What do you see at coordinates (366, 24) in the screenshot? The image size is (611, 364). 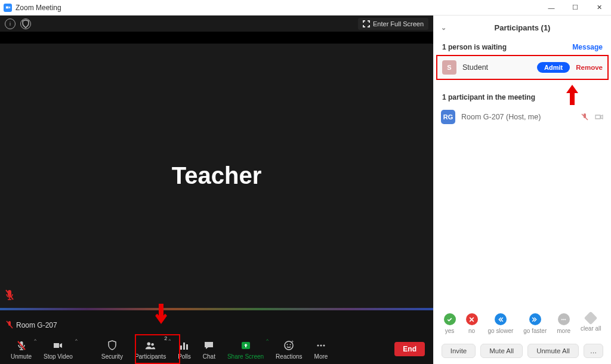 I see `fullscreen-icon` at bounding box center [366, 24].